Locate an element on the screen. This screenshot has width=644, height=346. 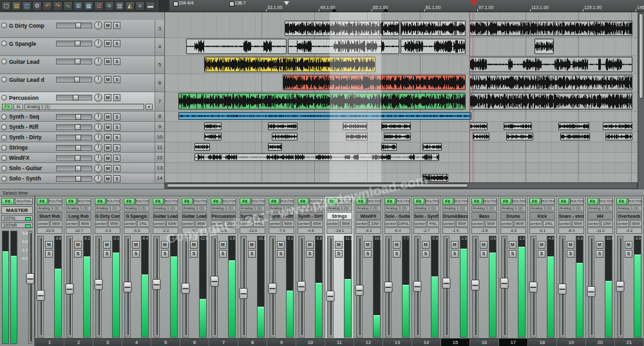
mixer-strip: FXROUTINGAnalog 1 (1)G Spanglecenter2%L-… is located at coordinates (137, 271).